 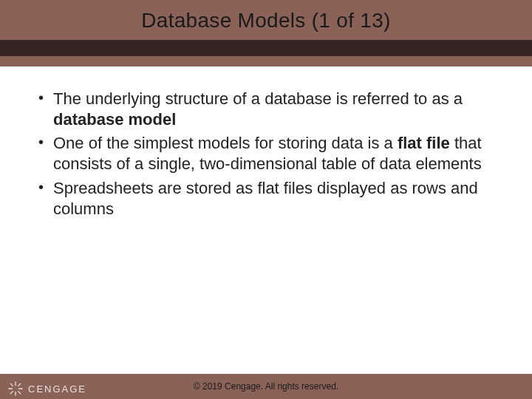 What do you see at coordinates (266, 109) in the screenshot?
I see `list-item: The underlying structure of a database i…` at bounding box center [266, 109].